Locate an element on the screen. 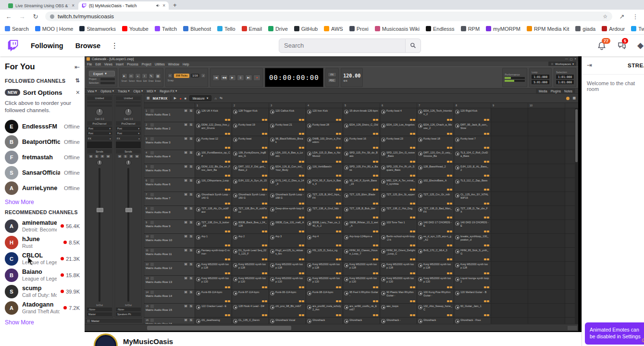  matrix-row-header: 11 M S Matrix Audio Row 11 is located at coordinates (170, 255).